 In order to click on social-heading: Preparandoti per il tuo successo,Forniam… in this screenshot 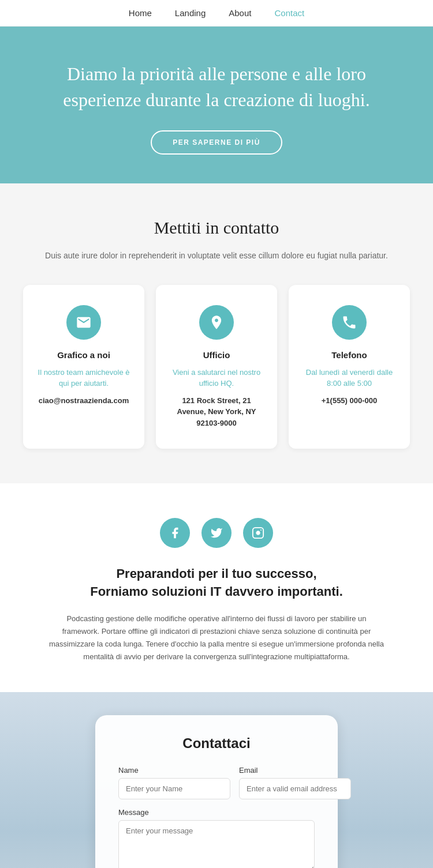, I will do `click(216, 583)`.